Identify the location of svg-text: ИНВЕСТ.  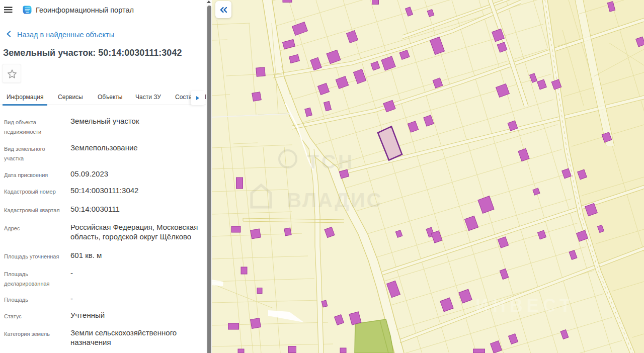
(525, 306).